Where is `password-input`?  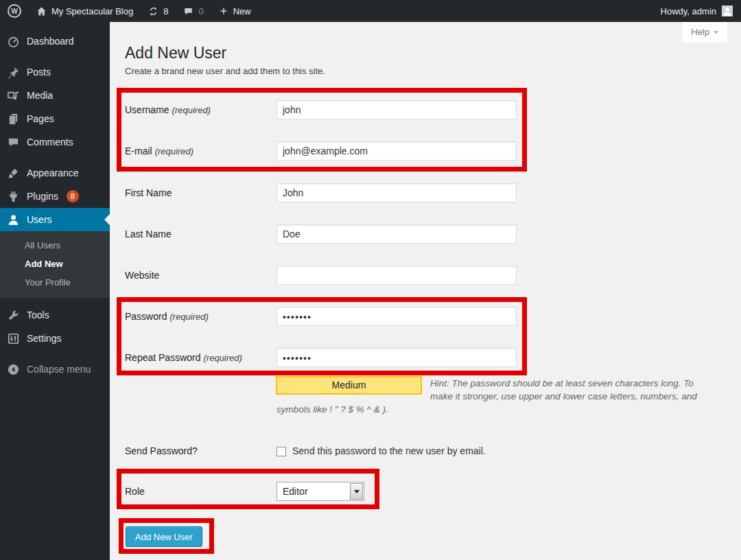
password-input is located at coordinates (397, 316).